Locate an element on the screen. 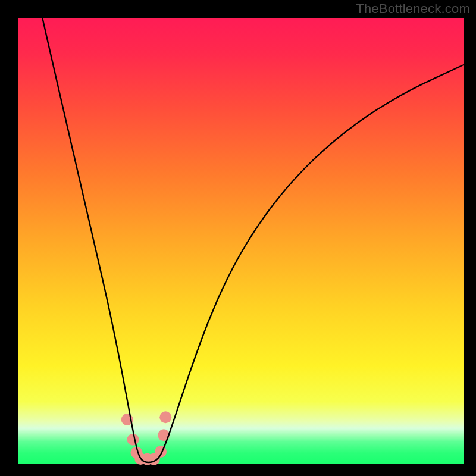 This screenshot has width=476, height=476. watermark-text: TheBottleneck.com is located at coordinates (413, 9).